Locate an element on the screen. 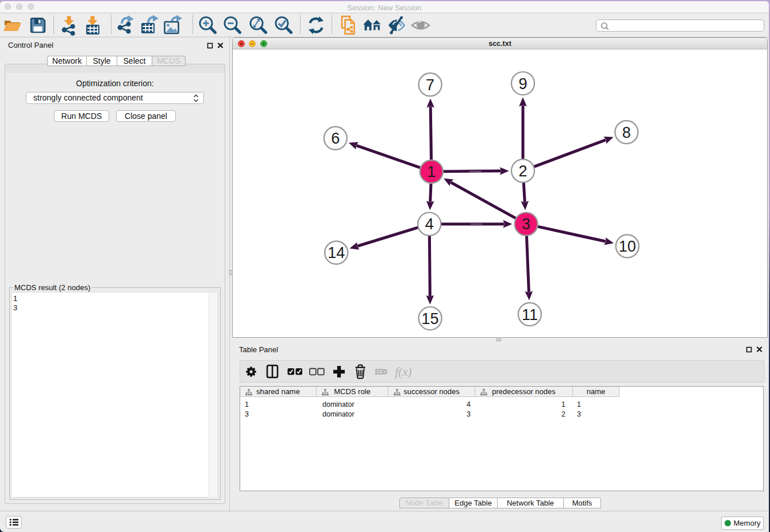 This screenshot has height=532, width=770. svg-text: 15 is located at coordinates (430, 319).